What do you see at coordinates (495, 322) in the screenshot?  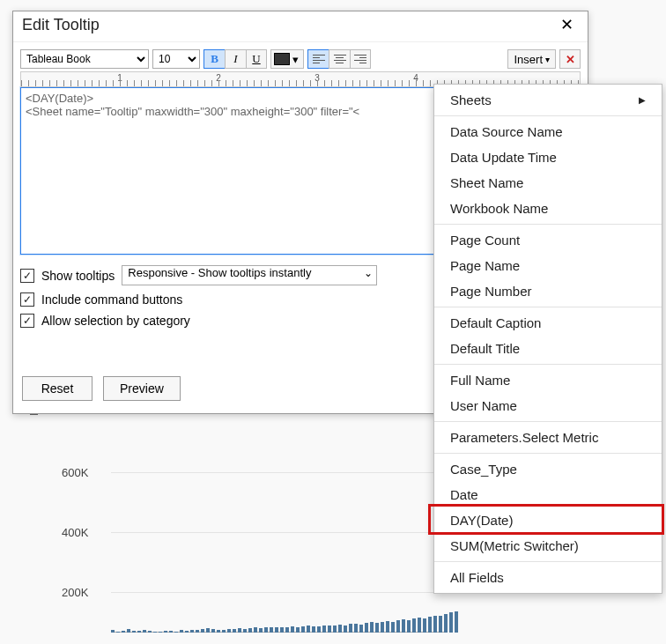 I see `menu-item-label: Default Caption` at bounding box center [495, 322].